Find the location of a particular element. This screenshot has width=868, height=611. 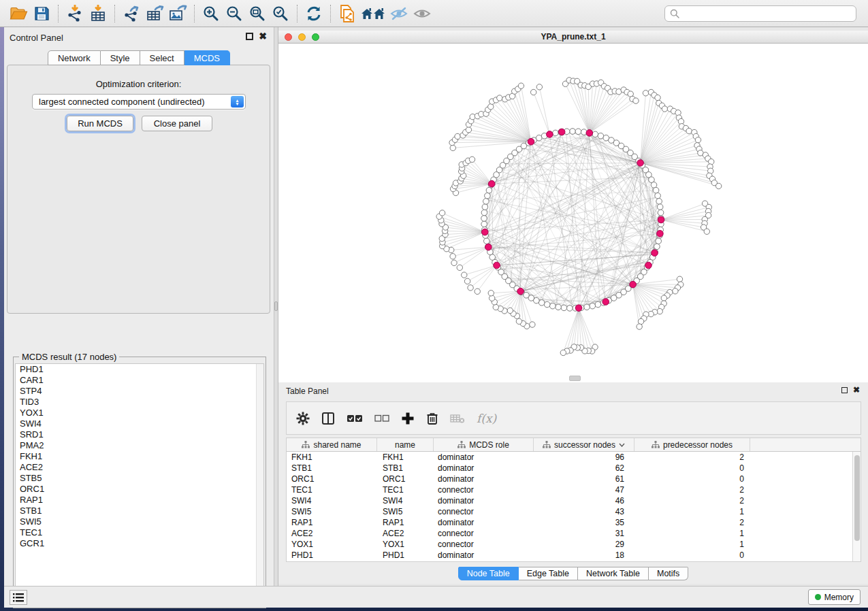

export-table-icon is located at coordinates (155, 14).